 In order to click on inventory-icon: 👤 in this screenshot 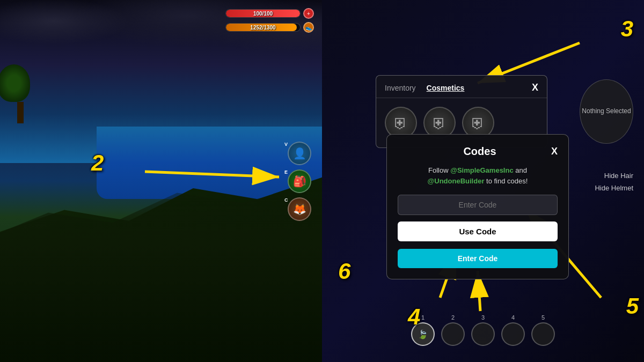, I will do `click(299, 153)`.